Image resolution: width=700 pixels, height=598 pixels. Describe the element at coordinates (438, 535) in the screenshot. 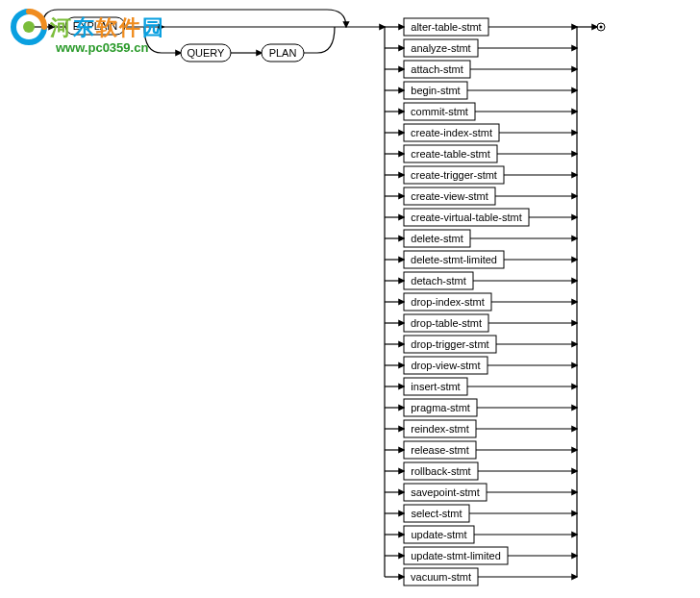

I see `svg-text: update-stmt` at that location.